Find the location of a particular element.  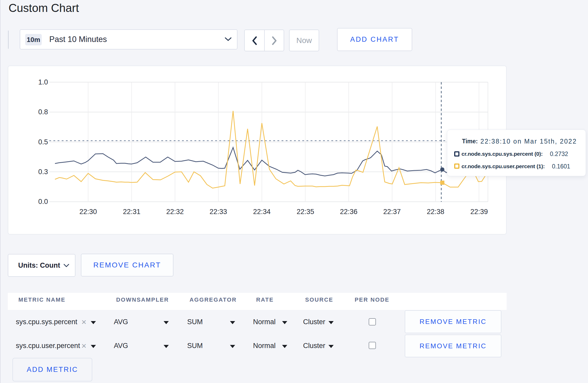

svg-text: 22:30 is located at coordinates (88, 212).